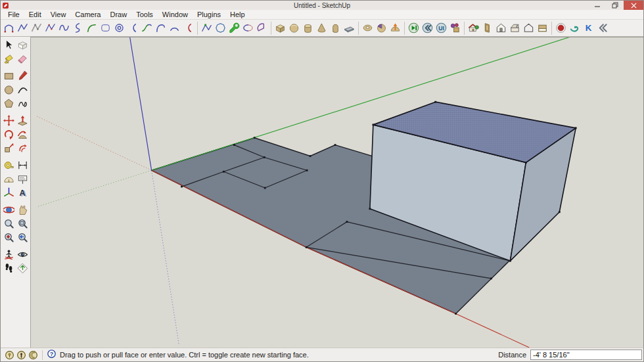 Image resolution: width=644 pixels, height=362 pixels. I want to click on polyline-gray-button, so click(37, 28).